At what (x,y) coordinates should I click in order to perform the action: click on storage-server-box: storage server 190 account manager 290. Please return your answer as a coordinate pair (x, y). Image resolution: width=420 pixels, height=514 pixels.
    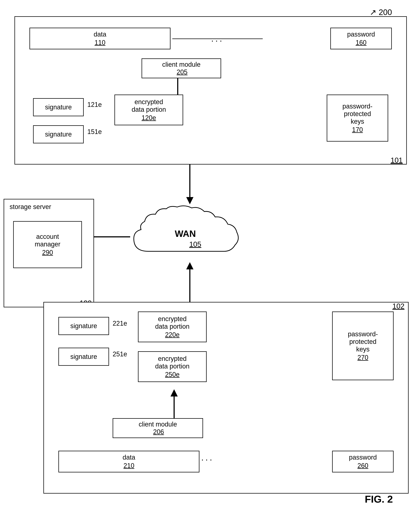
    Looking at the image, I should click on (49, 253).